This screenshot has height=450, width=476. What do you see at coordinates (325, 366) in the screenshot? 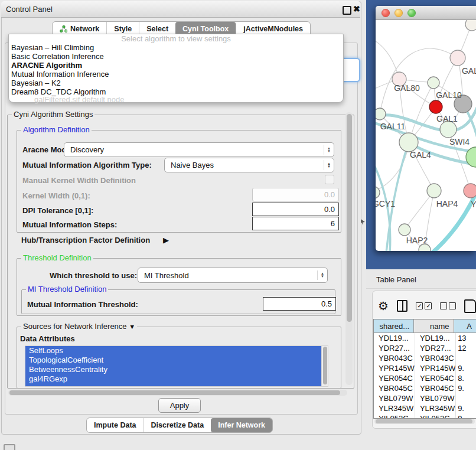
I see `list-scrollbar` at bounding box center [325, 366].